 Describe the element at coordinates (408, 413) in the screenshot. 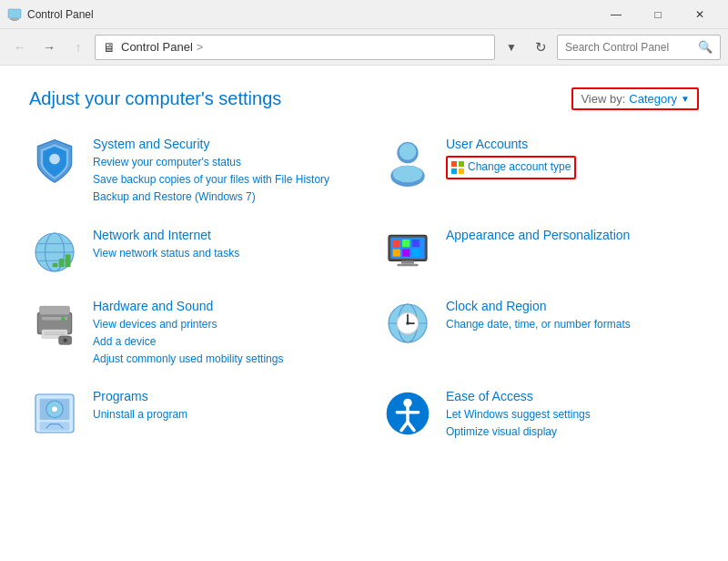

I see `accessibility-svg-icon` at that location.